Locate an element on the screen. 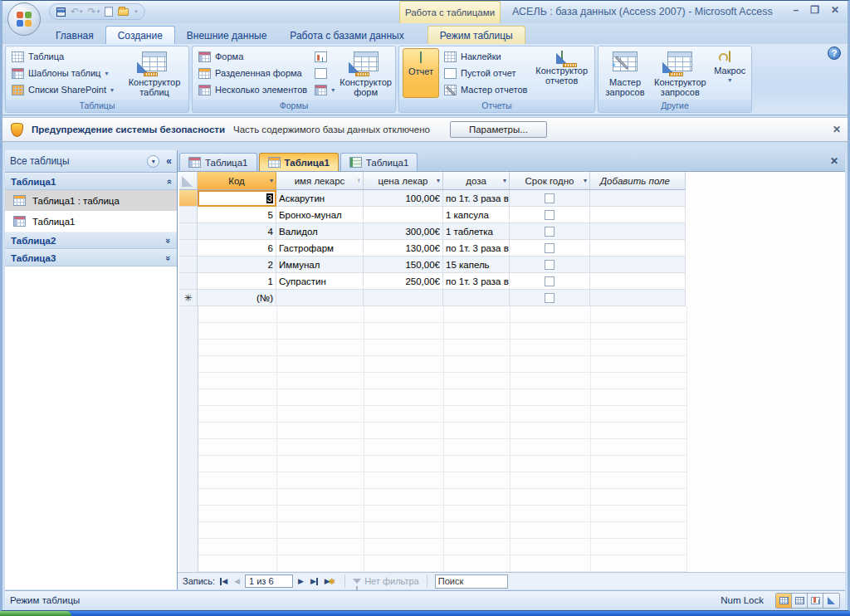 The width and height of the screenshot is (850, 616). previous-record-button: ◀ is located at coordinates (237, 581).